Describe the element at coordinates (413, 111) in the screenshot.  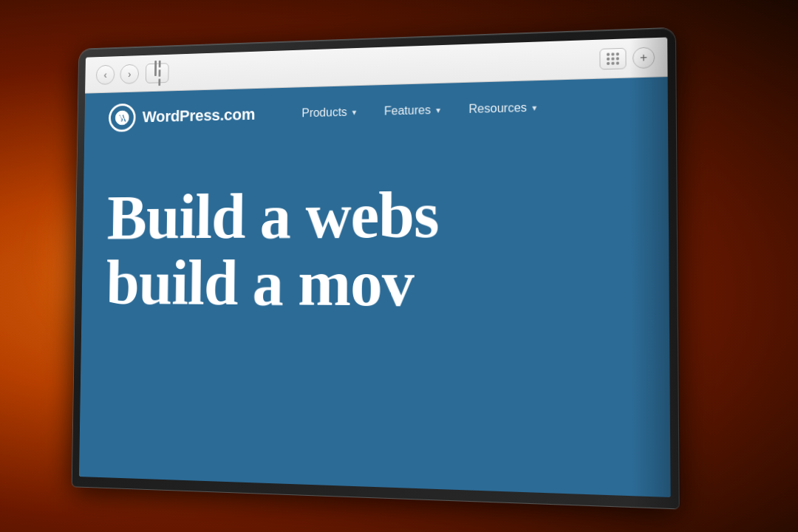
I see `nav-item-features: Features ▼` at that location.